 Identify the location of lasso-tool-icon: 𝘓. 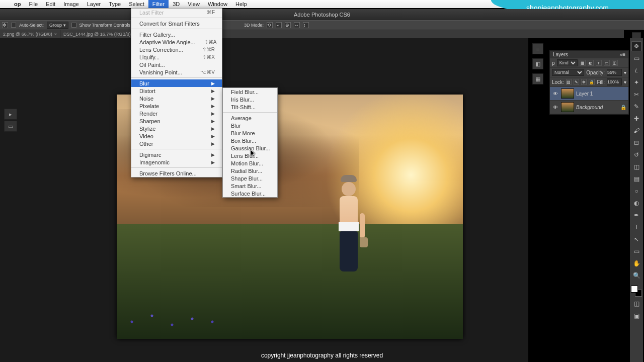
(636, 70).